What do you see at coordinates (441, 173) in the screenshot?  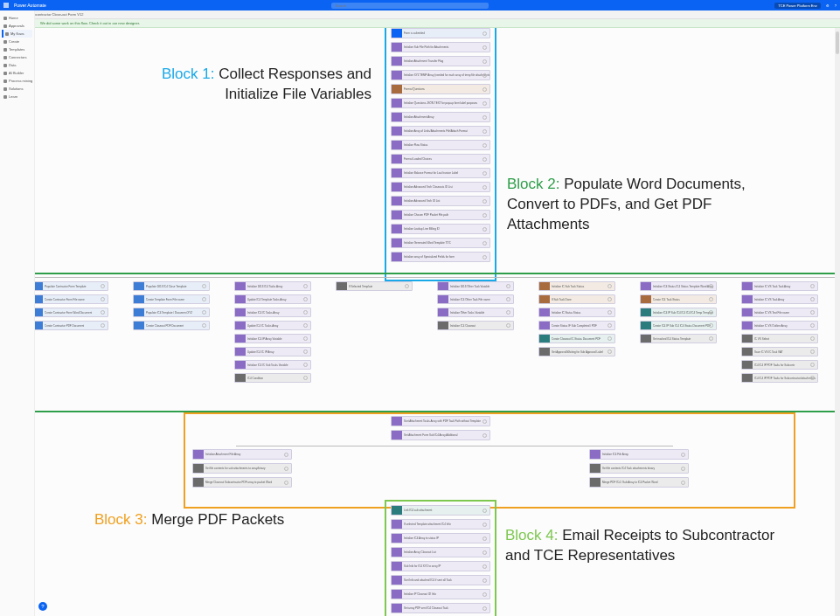 I see `flow-node: Initialize Balance Format for Last Invoi…` at bounding box center [441, 173].